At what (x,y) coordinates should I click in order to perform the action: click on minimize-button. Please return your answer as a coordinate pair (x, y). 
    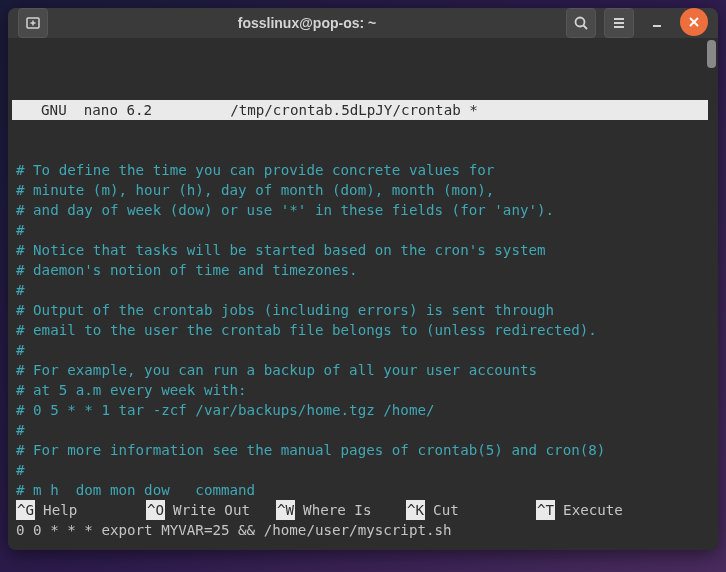
    Looking at the image, I should click on (657, 23).